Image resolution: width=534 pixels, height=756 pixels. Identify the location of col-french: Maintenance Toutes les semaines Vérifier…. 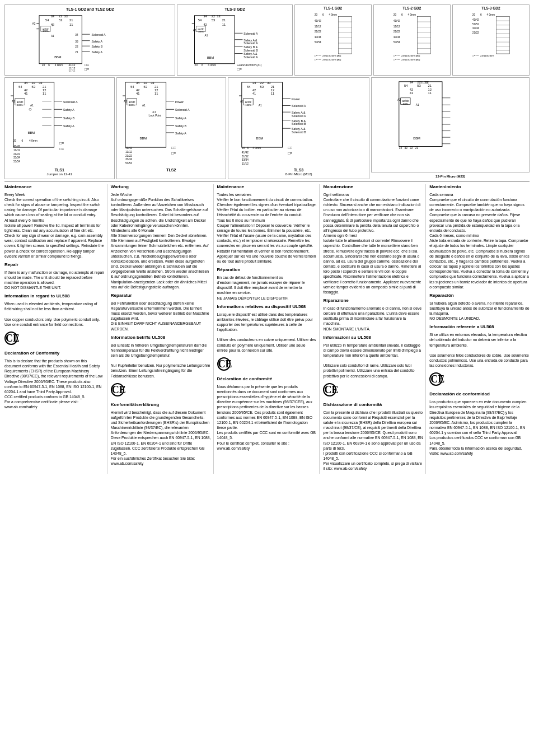
(268, 329).